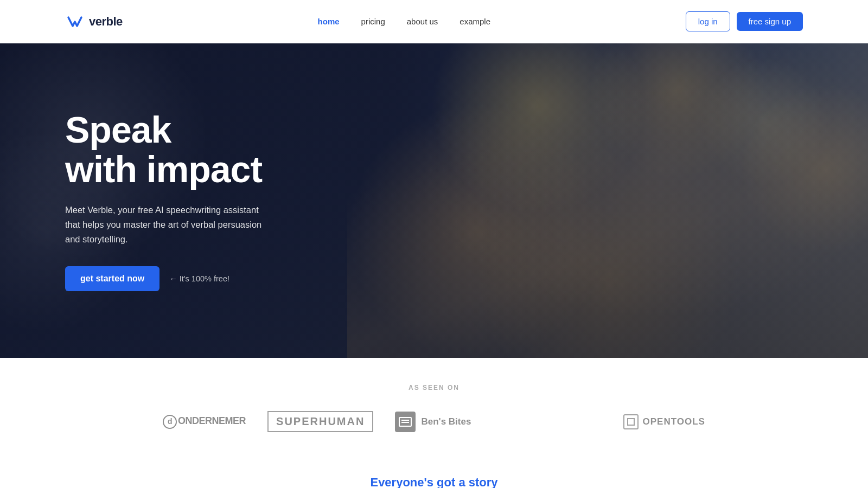 This screenshot has height=488, width=868. I want to click on nav-about: about us, so click(423, 22).